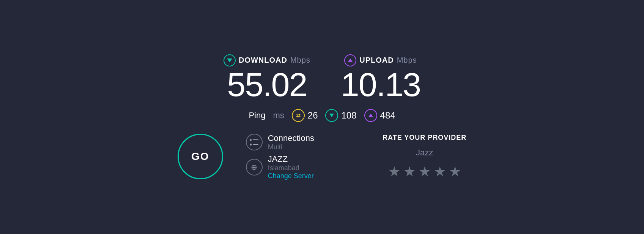 This screenshot has width=644, height=234. Describe the element at coordinates (394, 172) in the screenshot. I see `star-1: ★` at that location.